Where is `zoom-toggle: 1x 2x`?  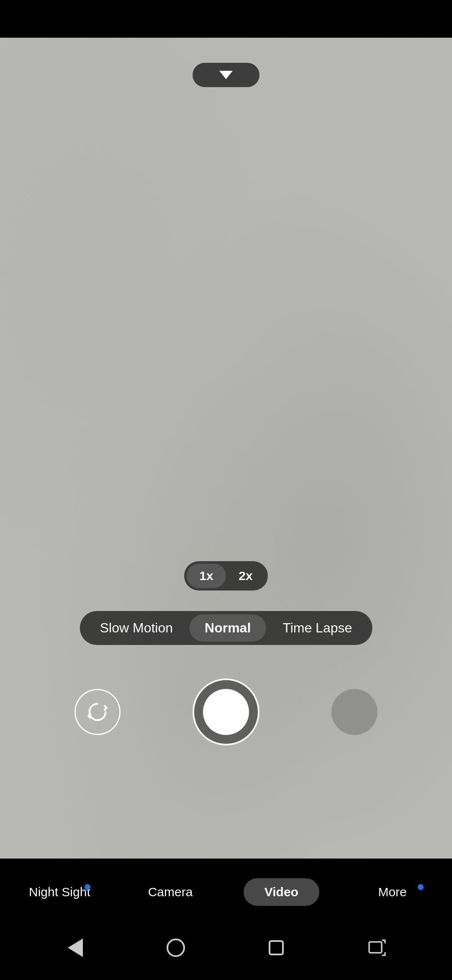 zoom-toggle: 1x 2x is located at coordinates (226, 576).